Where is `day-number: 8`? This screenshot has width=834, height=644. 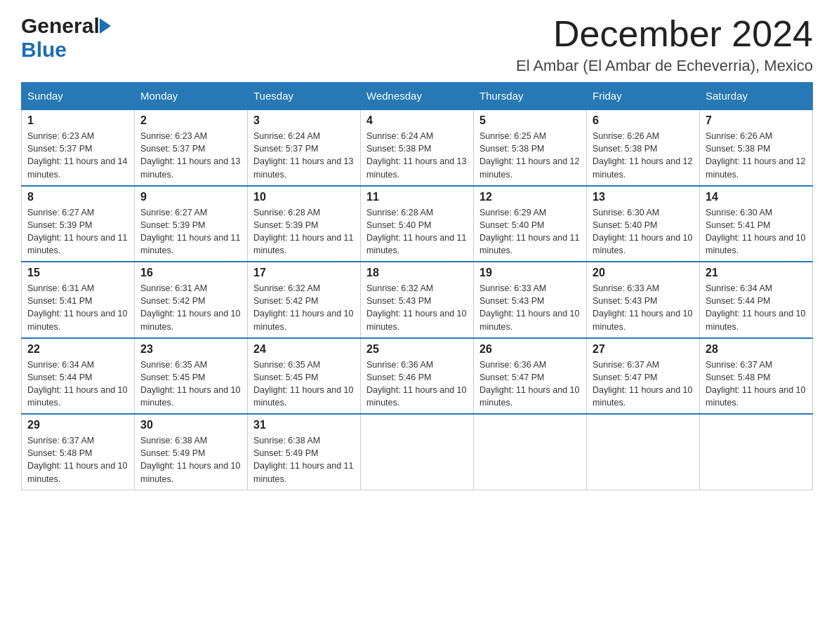 day-number: 8 is located at coordinates (78, 197).